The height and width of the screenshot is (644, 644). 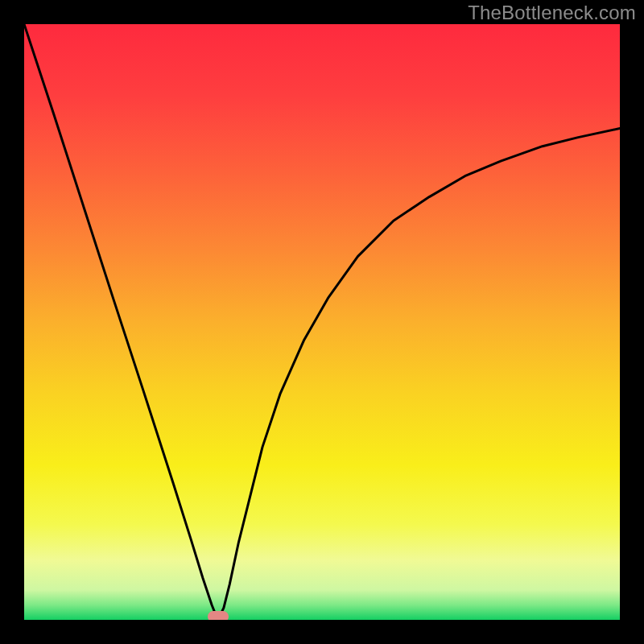 What do you see at coordinates (552, 13) in the screenshot?
I see `watermark-text: TheBottleneck.com` at bounding box center [552, 13].